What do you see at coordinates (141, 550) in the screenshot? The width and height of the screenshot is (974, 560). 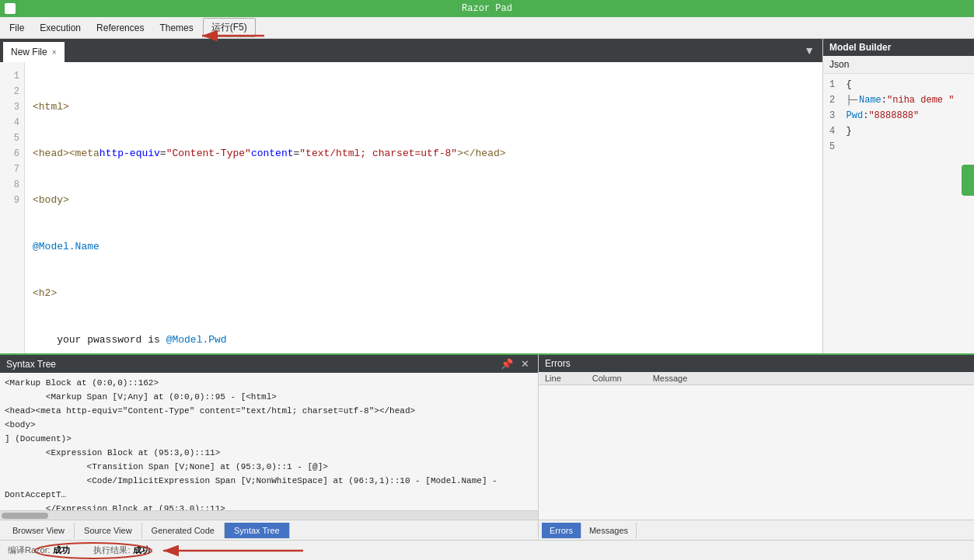 I see `execute-value: 成功` at bounding box center [141, 550].